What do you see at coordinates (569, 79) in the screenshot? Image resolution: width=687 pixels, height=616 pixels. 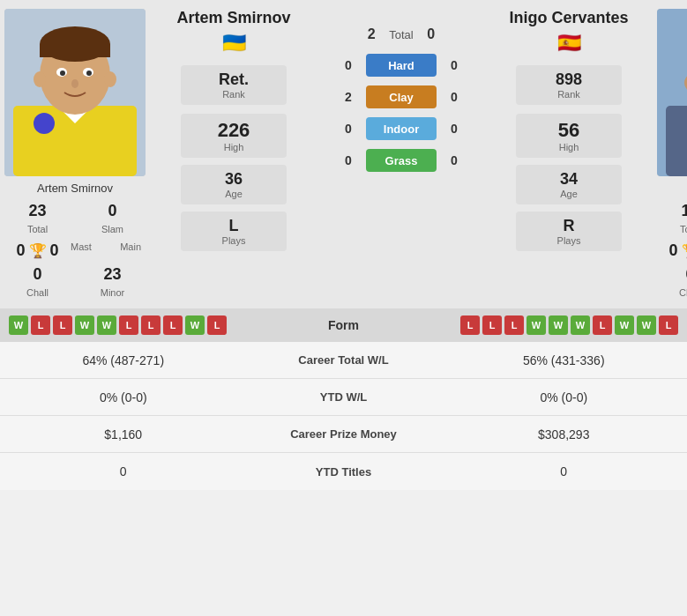 I see `right-rank-value: 898` at bounding box center [569, 79].